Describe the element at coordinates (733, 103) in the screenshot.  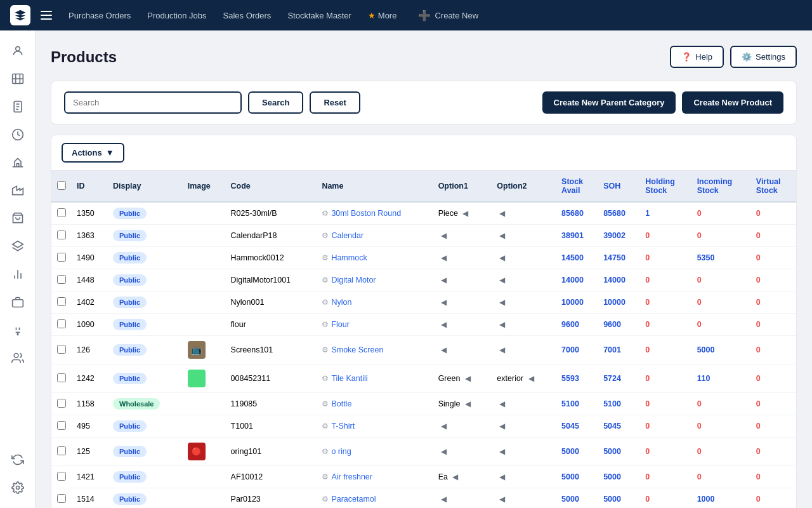
I see `create-new-product-button: Create New Product` at that location.